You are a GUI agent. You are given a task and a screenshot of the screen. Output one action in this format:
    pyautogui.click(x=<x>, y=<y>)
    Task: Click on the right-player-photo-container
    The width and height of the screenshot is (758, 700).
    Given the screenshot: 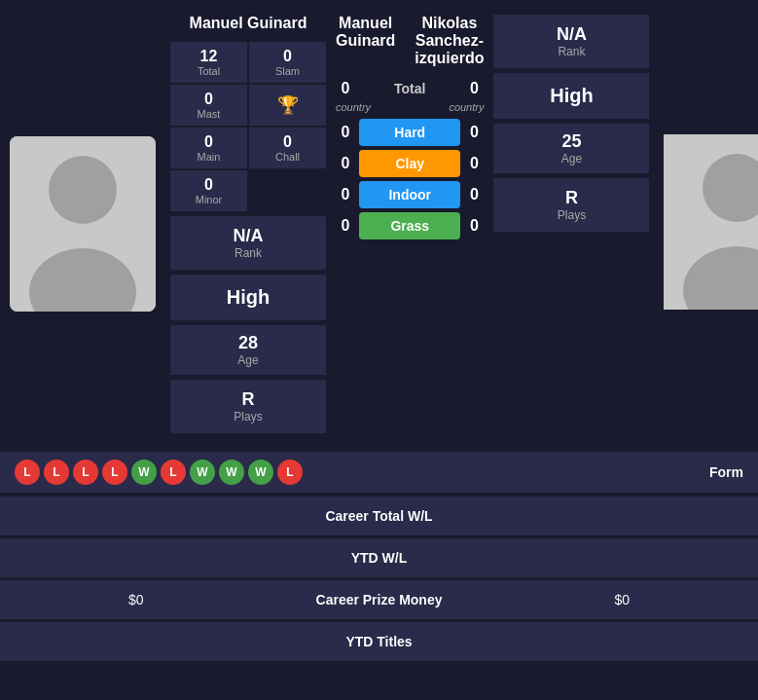 What is the action you would take?
    pyautogui.click(x=706, y=224)
    